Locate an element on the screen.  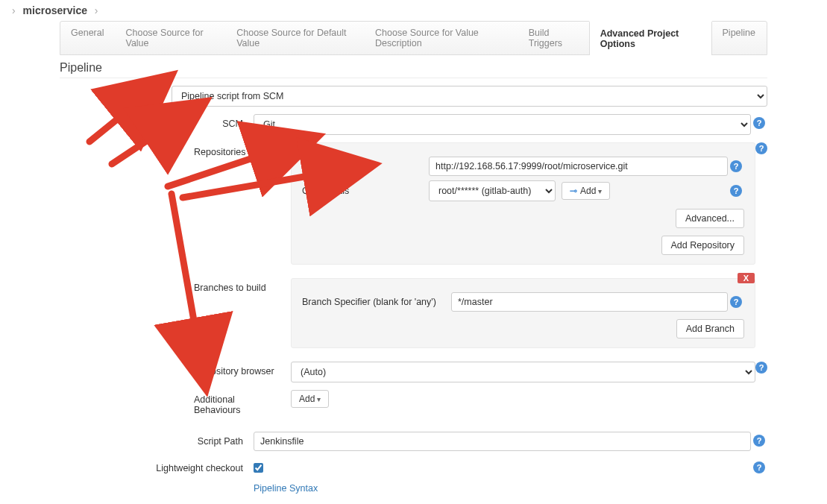
label-repositories: Repositories is located at coordinates (242, 150).